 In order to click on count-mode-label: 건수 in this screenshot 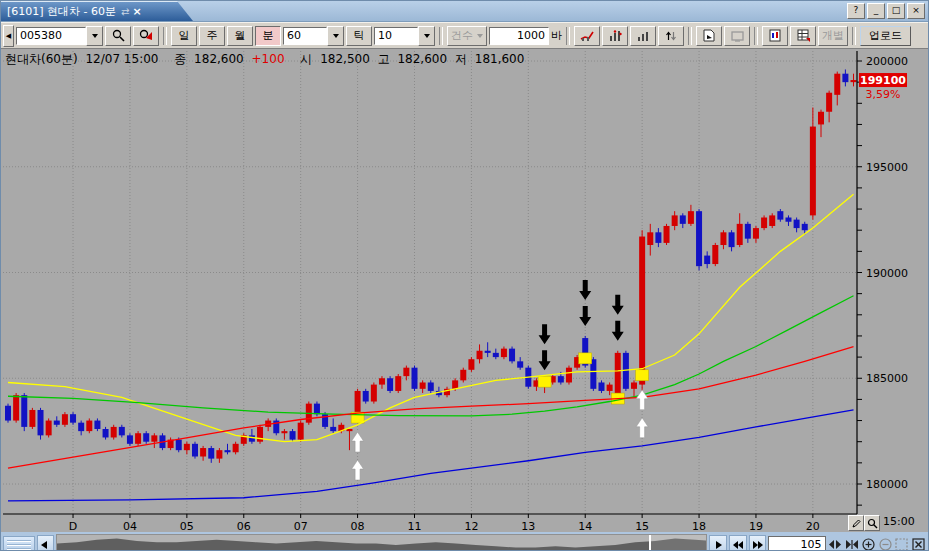, I will do `click(462, 36)`.